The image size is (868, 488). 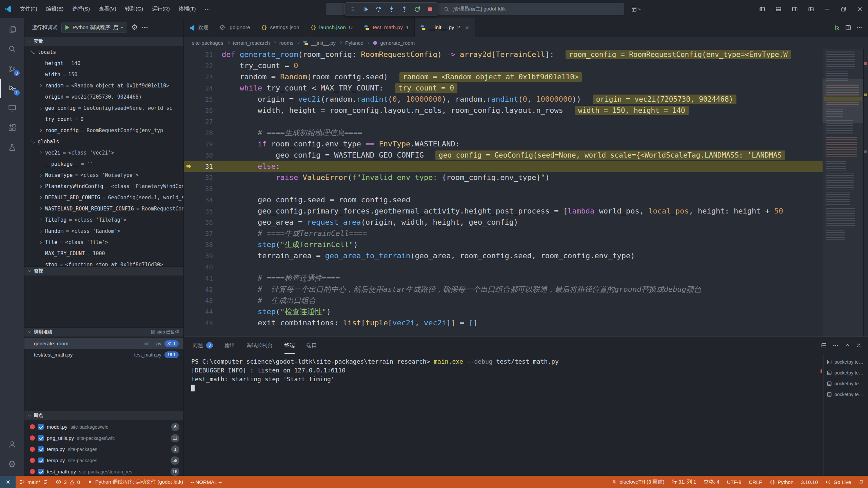 I want to click on minimap, so click(x=843, y=192).